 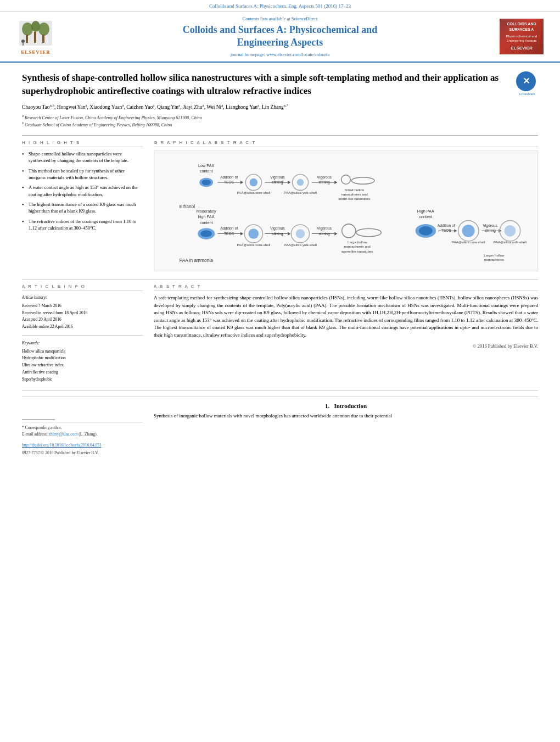 I want to click on journal-citation: Colloids and Surfaces A: Physicochem. En…, so click(x=280, y=6).